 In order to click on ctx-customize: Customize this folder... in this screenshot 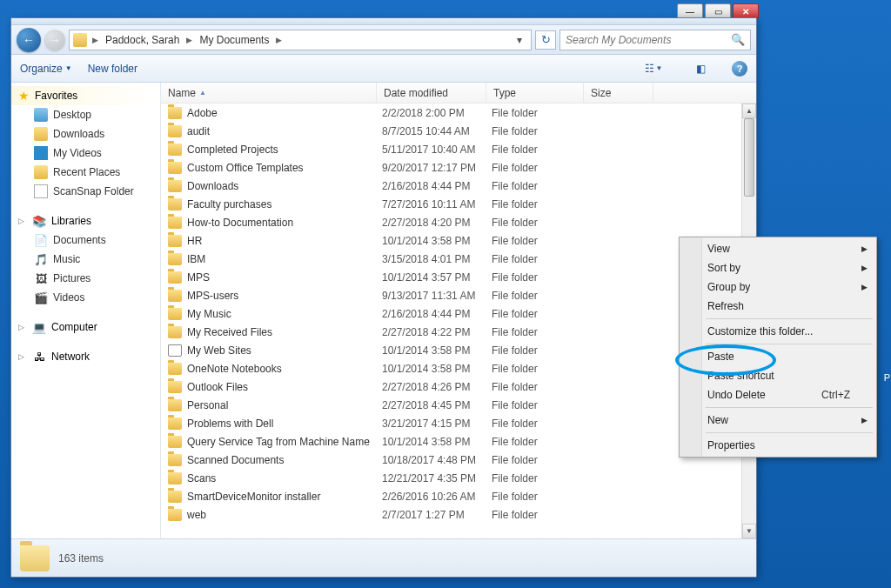, I will do `click(778, 331)`.